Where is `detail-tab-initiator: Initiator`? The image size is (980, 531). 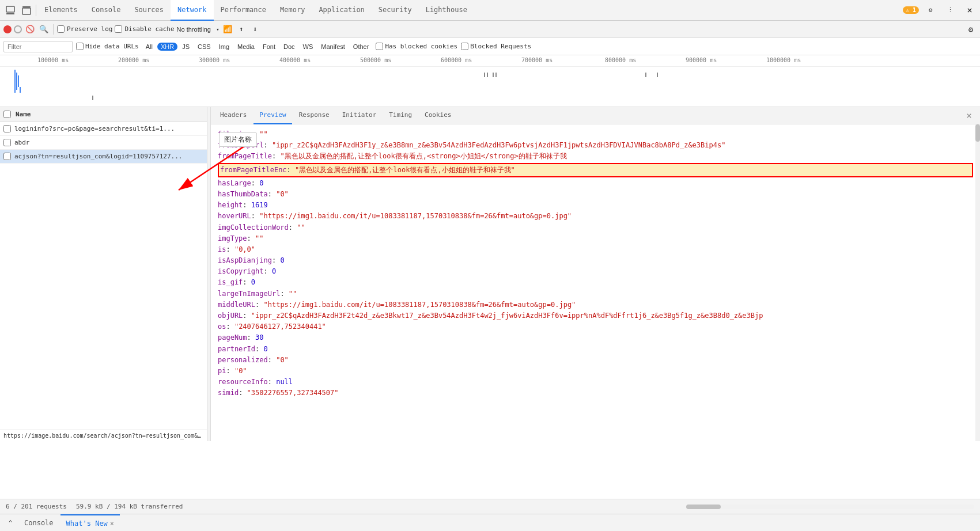 detail-tab-initiator: Initiator is located at coordinates (360, 116).